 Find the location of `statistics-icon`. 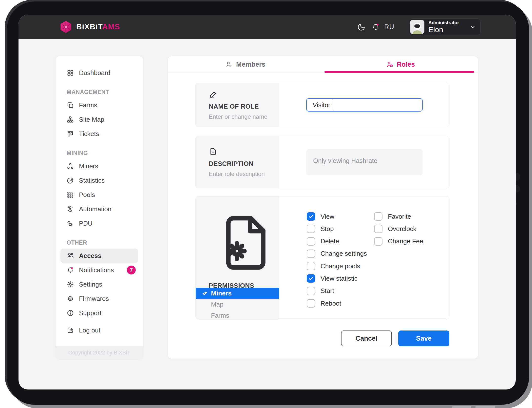

statistics-icon is located at coordinates (70, 180).